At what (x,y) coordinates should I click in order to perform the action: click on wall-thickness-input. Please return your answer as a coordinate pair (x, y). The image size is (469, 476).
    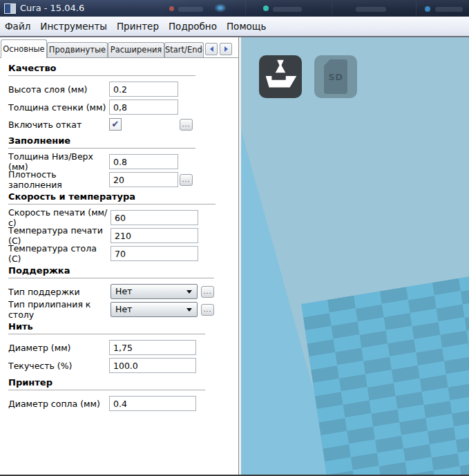
    Looking at the image, I should click on (144, 107).